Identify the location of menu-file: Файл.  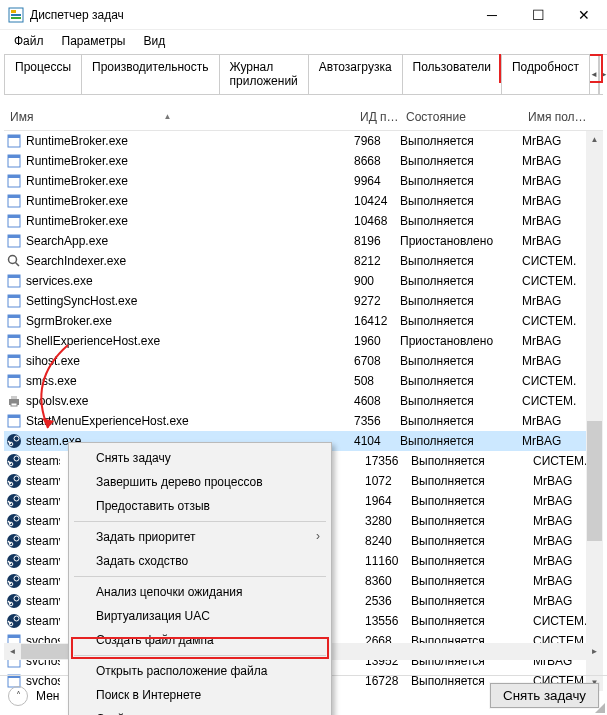
(29, 41).